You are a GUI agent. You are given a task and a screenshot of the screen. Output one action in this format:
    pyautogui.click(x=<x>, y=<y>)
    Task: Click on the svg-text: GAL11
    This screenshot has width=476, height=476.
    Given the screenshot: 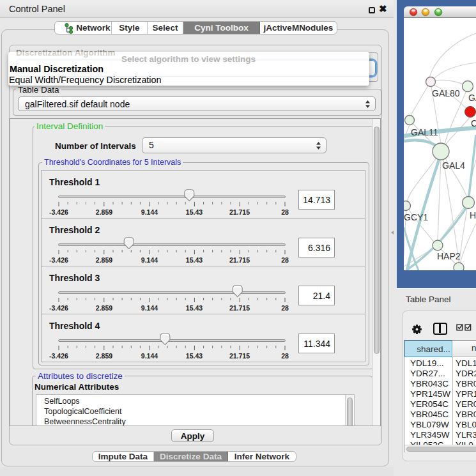 What is the action you would take?
    pyautogui.click(x=424, y=132)
    